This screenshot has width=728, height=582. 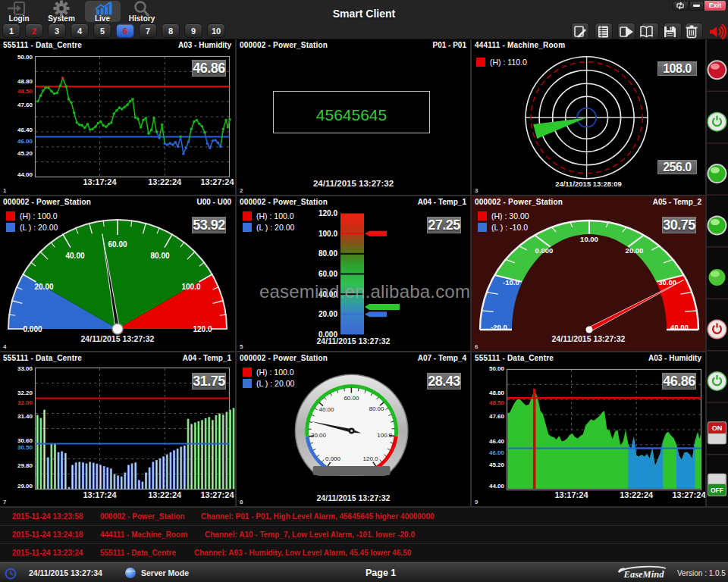 I want to click on svg-text: 33.00, so click(x=26, y=368).